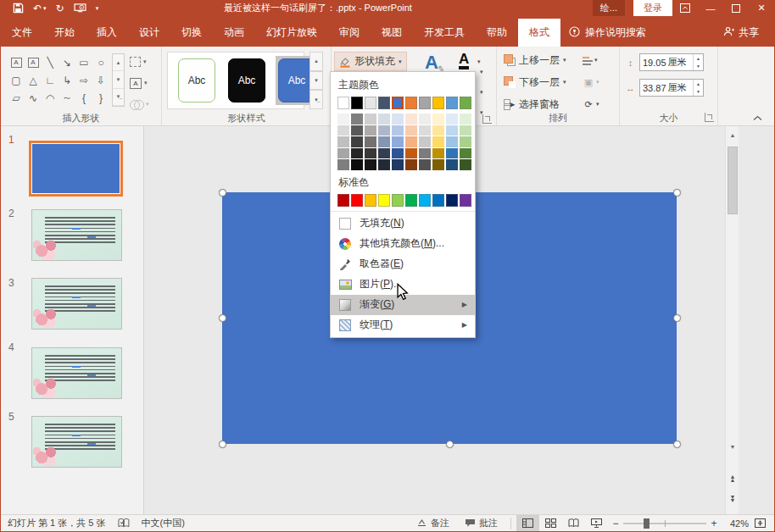 Image resolution: width=775 pixels, height=532 pixels. What do you see at coordinates (292, 32) in the screenshot?
I see `tab-slide-show: 幻灯片放映` at bounding box center [292, 32].